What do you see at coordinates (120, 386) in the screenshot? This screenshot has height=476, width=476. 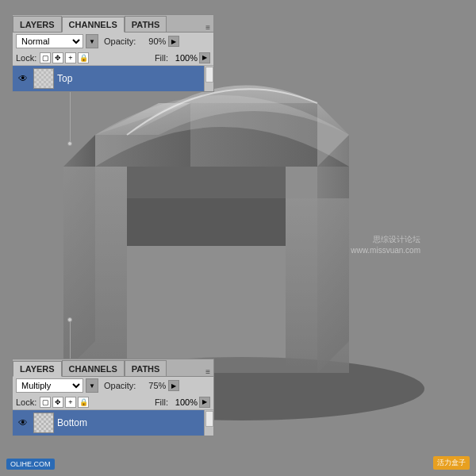 I see `opacity-label-bottom: Opacity:` at bounding box center [120, 386].